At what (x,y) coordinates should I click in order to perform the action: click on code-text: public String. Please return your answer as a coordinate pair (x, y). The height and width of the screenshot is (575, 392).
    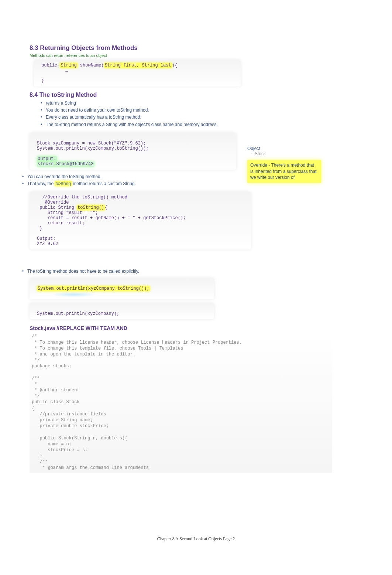
    Looking at the image, I should click on (57, 208).